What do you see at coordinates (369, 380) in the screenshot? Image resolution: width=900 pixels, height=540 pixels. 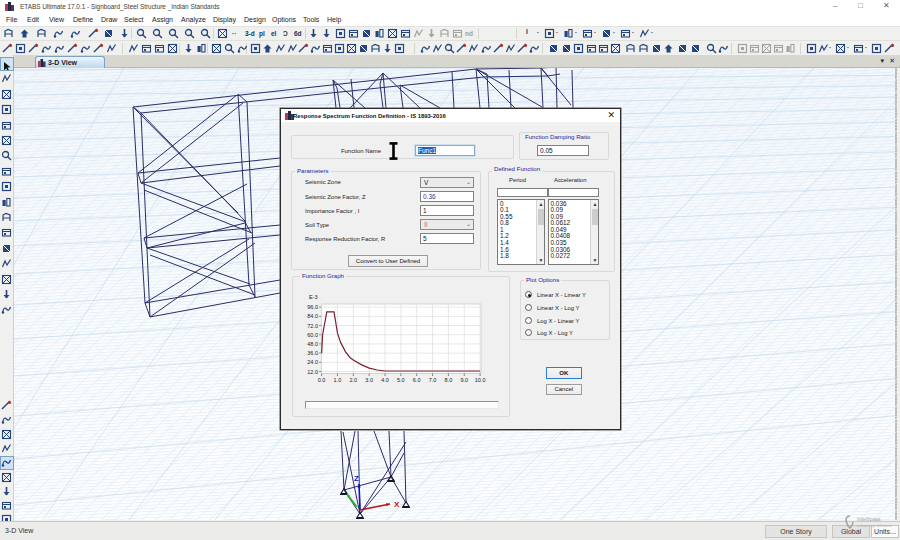 I see `svg-text: 3.0` at bounding box center [369, 380].